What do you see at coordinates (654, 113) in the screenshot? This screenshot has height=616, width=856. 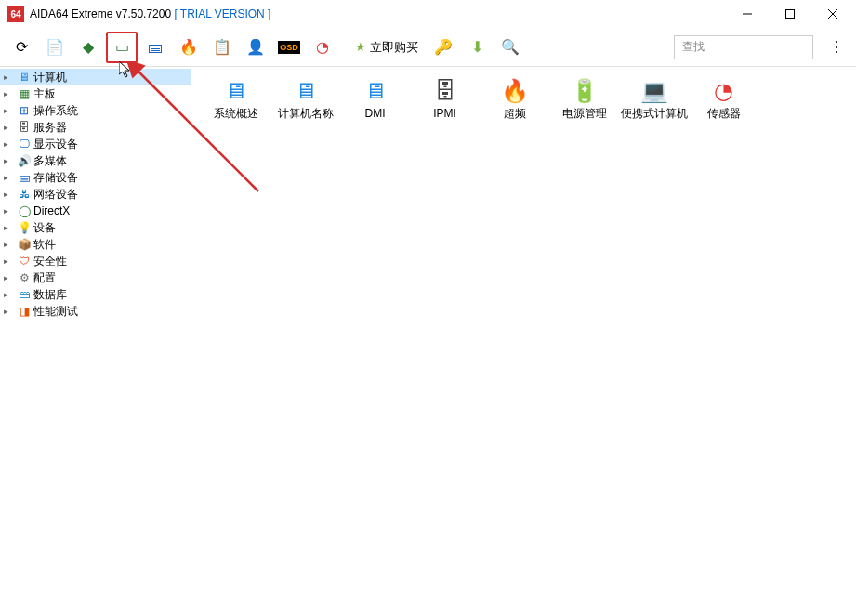 I see `content-item-label: 便携式计算机` at bounding box center [654, 113].